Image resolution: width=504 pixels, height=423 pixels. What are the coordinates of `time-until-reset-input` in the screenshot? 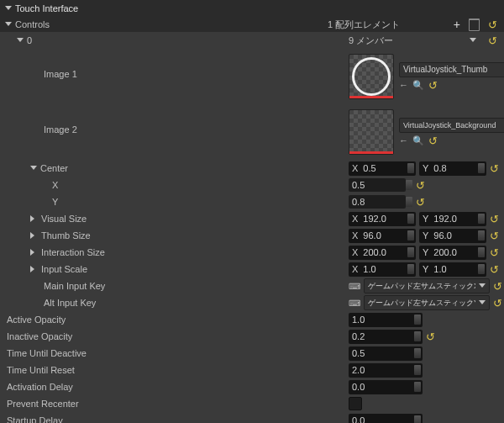 It's located at (386, 370).